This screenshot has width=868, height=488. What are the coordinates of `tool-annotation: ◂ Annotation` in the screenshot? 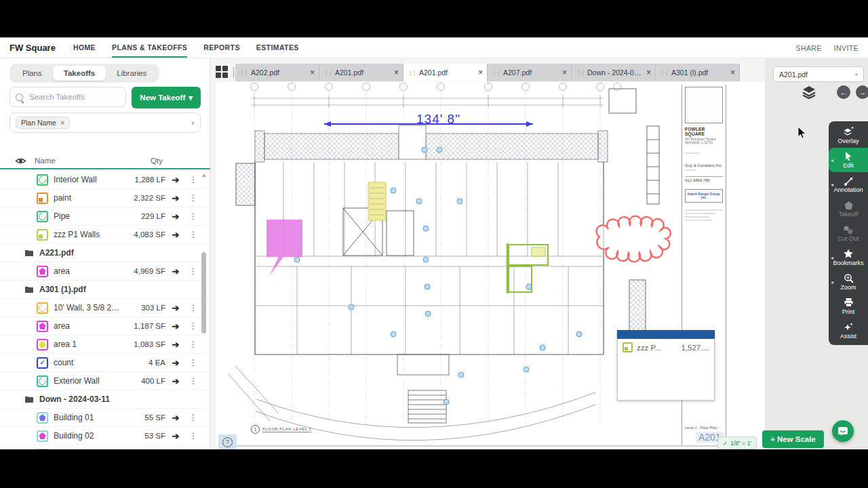 It's located at (848, 184).